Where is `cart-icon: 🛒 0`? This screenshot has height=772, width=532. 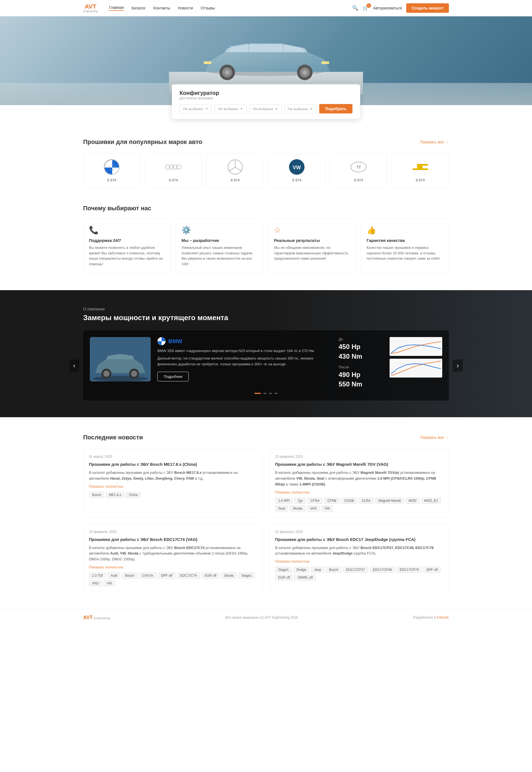
cart-icon: 🛒 0 is located at coordinates (366, 8).